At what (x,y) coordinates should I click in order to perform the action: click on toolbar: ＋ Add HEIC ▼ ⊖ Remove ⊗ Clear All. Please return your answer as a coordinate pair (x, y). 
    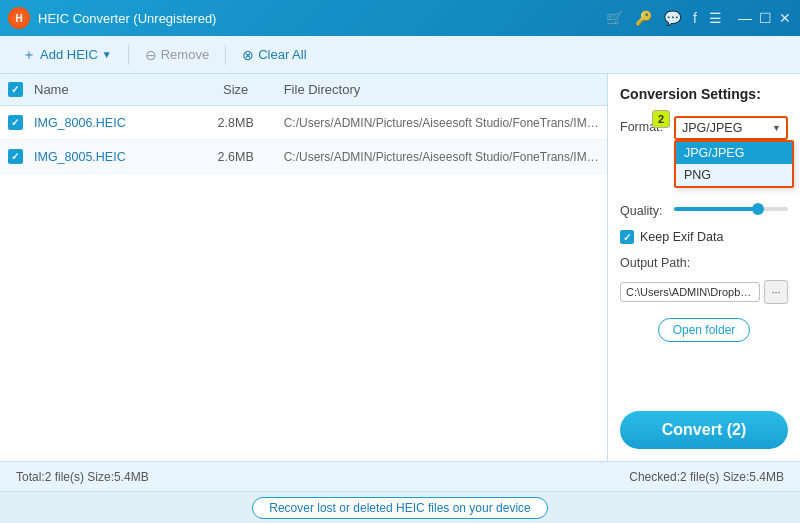
    Looking at the image, I should click on (400, 55).